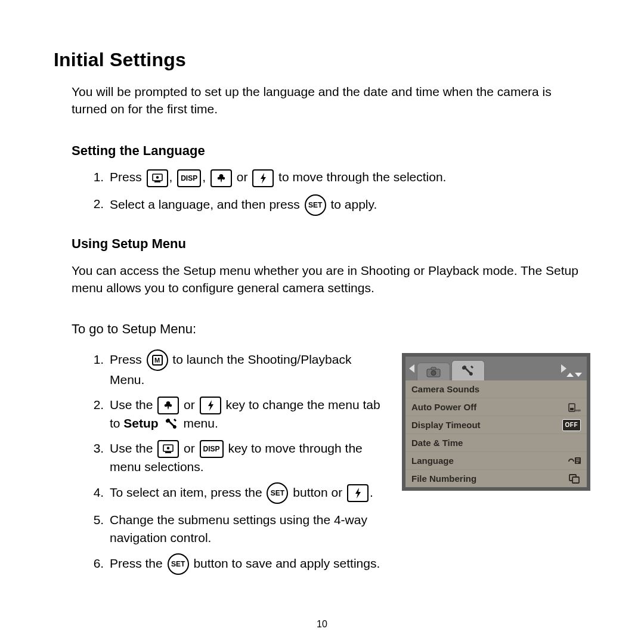  Describe the element at coordinates (445, 389) in the screenshot. I see `lcd-item-label: Camera Sounds` at that location.